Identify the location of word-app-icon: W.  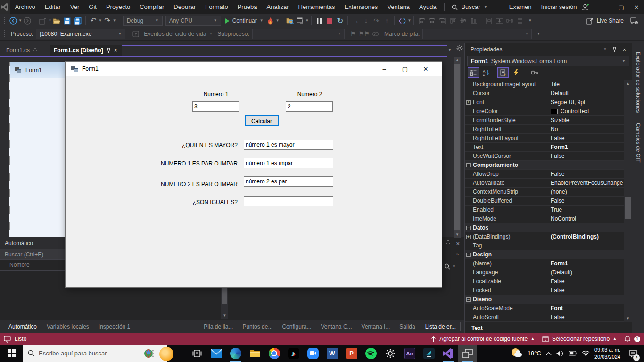
(332, 354).